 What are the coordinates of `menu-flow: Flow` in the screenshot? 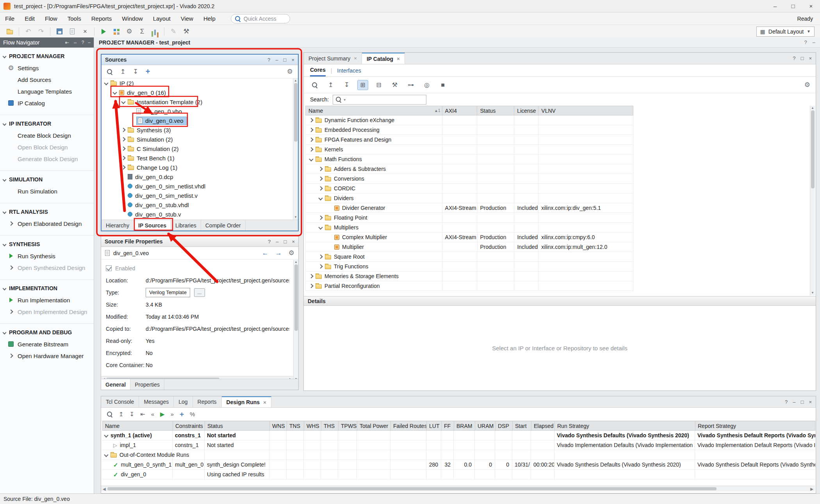 It's located at (51, 19).